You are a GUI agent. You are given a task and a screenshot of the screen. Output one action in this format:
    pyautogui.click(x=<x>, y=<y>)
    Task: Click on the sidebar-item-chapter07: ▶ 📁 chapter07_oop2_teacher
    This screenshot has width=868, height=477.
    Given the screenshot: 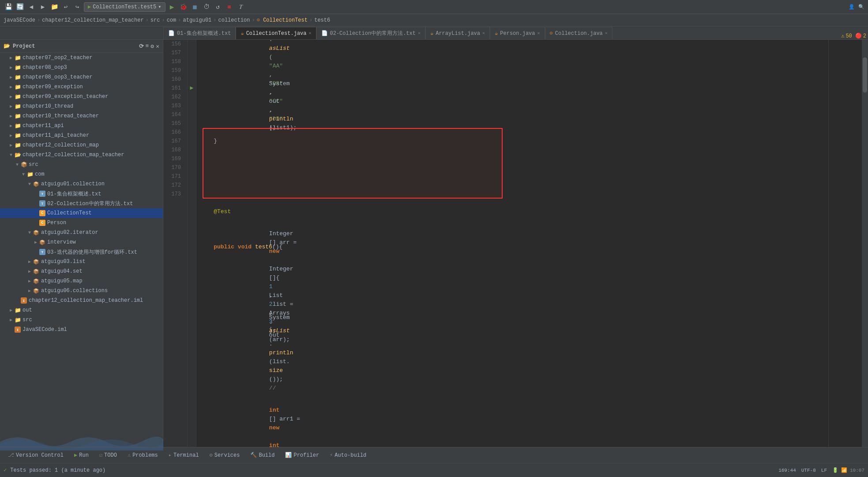 What is the action you would take?
    pyautogui.click(x=81, y=58)
    